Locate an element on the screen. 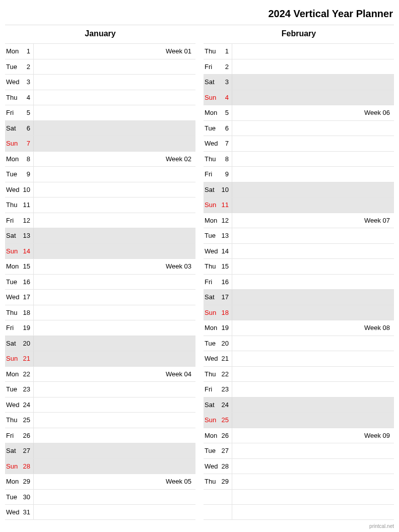 The width and height of the screenshot is (399, 532). day-row: Sat27 is located at coordinates (100, 450).